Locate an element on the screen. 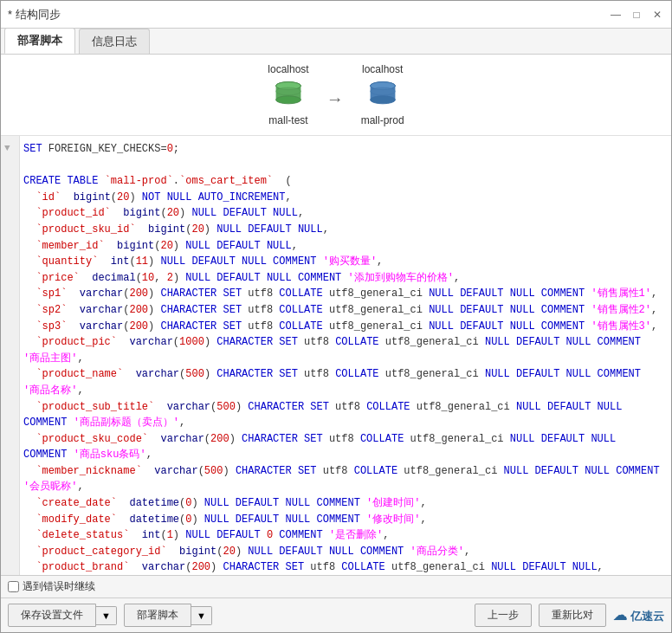 Image resolution: width=672 pixels, height=633 pixels. source-host: localhost is located at coordinates (288, 69).